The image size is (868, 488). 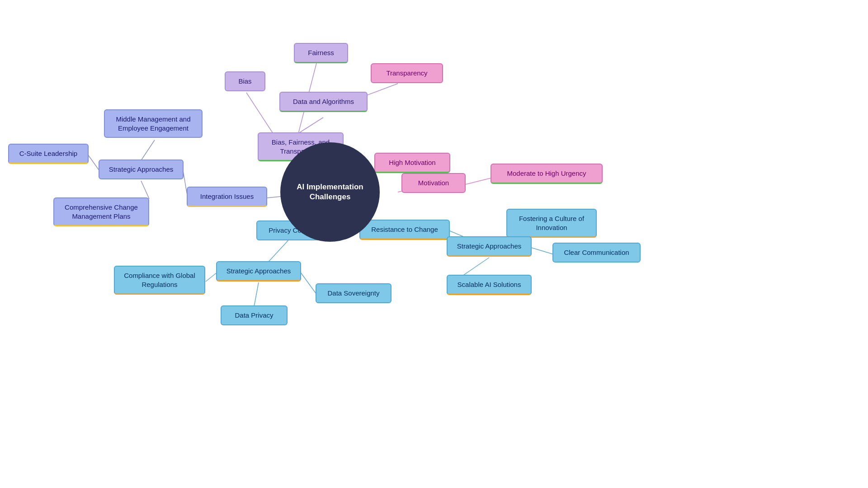 What do you see at coordinates (434, 183) in the screenshot?
I see `motivation-node: Motivation` at bounding box center [434, 183].